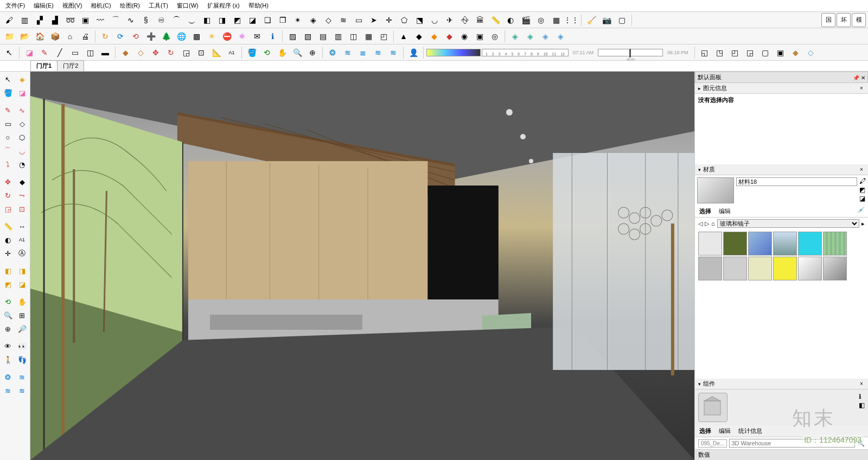 The image size is (868, 460). Describe the element at coordinates (348, 53) in the screenshot. I see `tool-layer2-icon: ≋` at that location.